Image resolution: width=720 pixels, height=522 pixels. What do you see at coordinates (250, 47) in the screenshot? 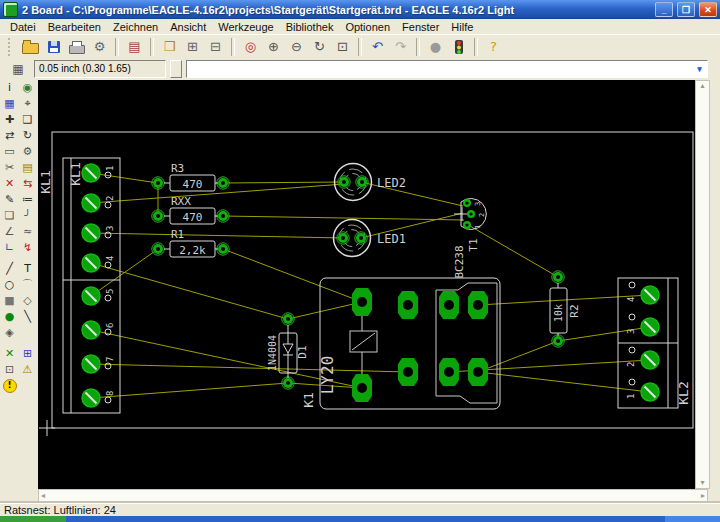
I see `zoom-fit-button: ◎` at bounding box center [250, 47].